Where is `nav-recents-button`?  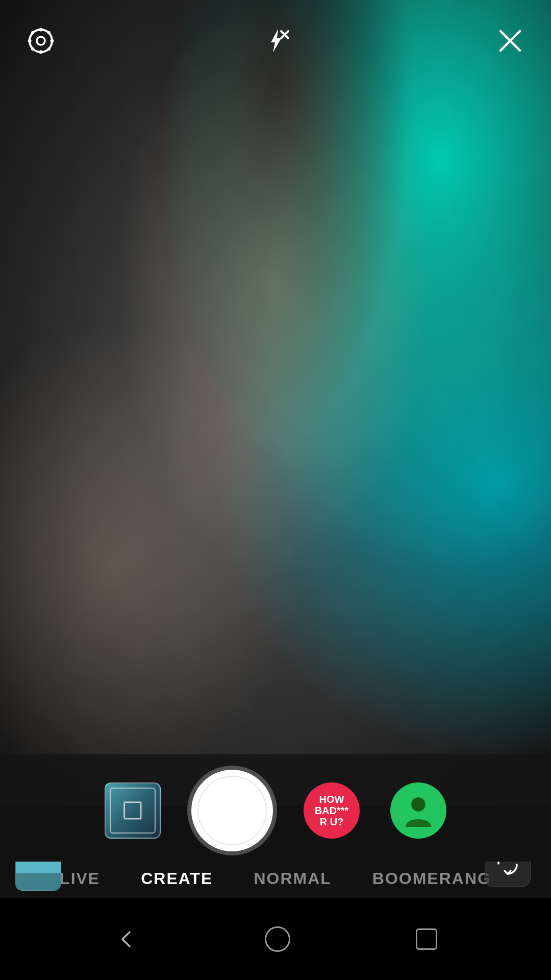 nav-recents-button is located at coordinates (427, 939).